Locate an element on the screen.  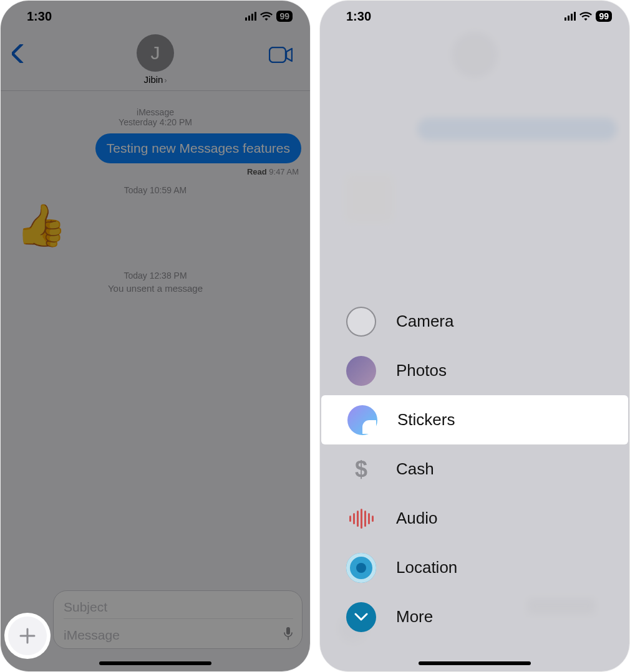
subject-placeholder: Subject is located at coordinates (85, 607).